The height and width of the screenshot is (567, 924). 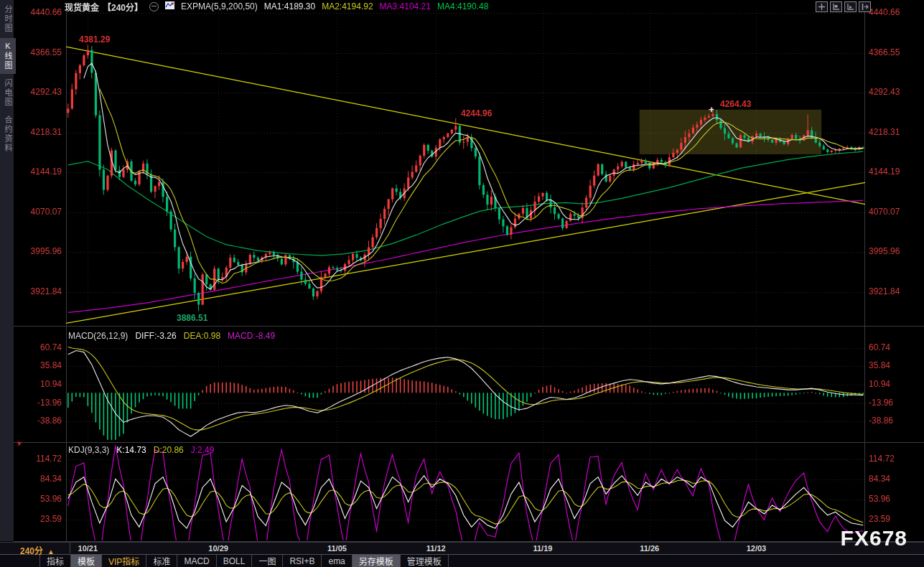 I want to click on period-badge: 【240分】, so click(x=123, y=7).